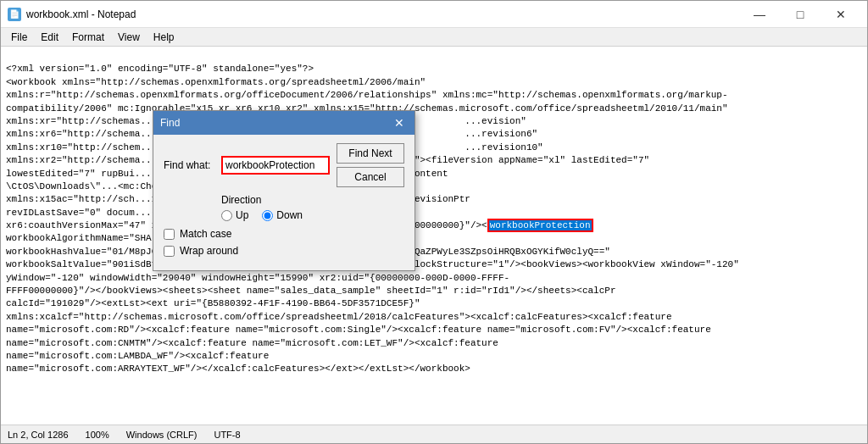  I want to click on match-case-checkbox, so click(170, 234).